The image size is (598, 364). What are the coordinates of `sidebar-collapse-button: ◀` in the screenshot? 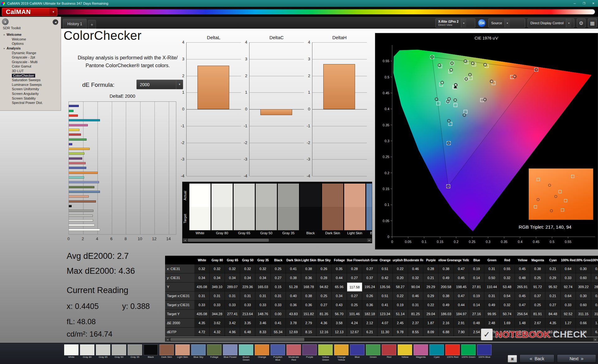 It's located at (55, 22).